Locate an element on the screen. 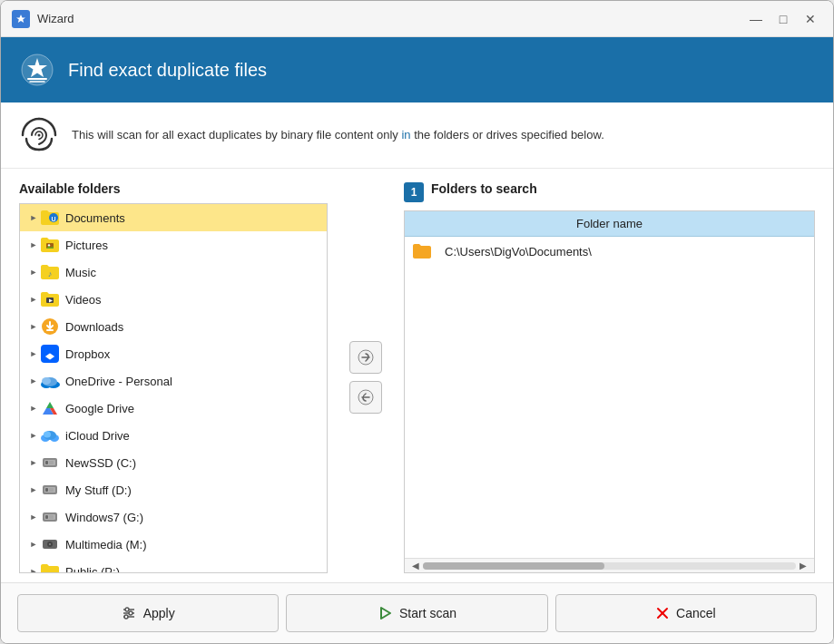 This screenshot has width=834, height=644. table-row: C:\Users\DigVo\Documents\ is located at coordinates (610, 251).